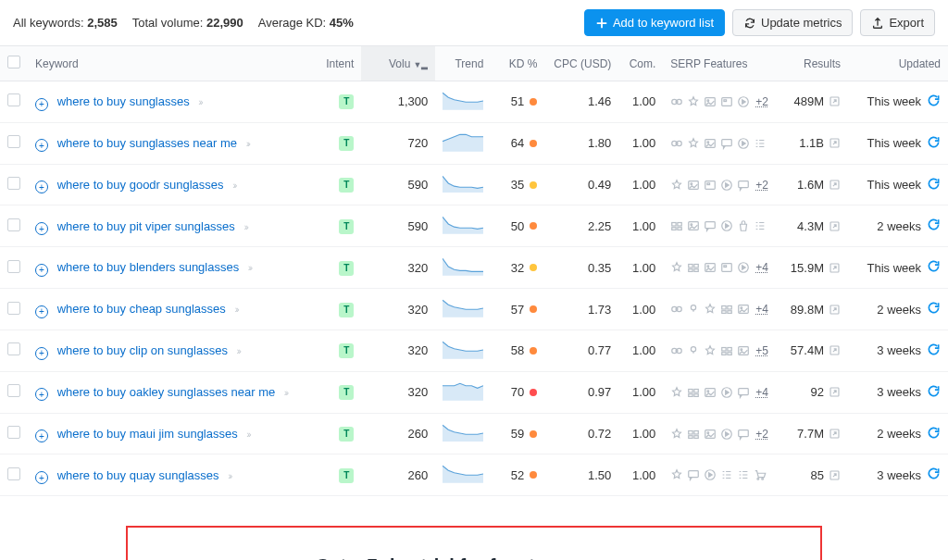 This screenshot has width=948, height=560. Describe the element at coordinates (143, 350) in the screenshot. I see `keyword-link: where to buy clip on sunglasses` at that location.